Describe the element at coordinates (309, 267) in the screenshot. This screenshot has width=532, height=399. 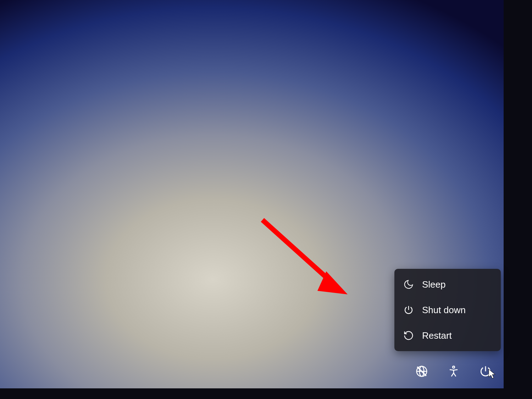
I see `annotation-arrow` at that location.